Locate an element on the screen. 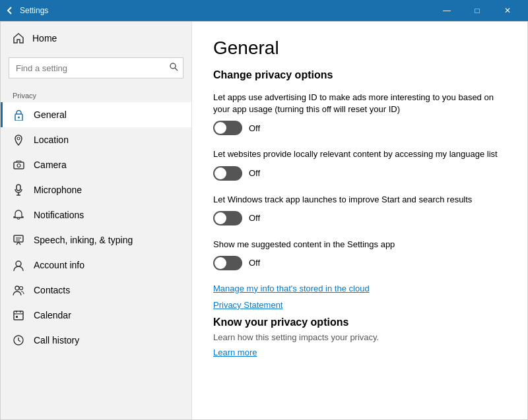  sidebar-item-calendar: Calendar is located at coordinates (96, 315).